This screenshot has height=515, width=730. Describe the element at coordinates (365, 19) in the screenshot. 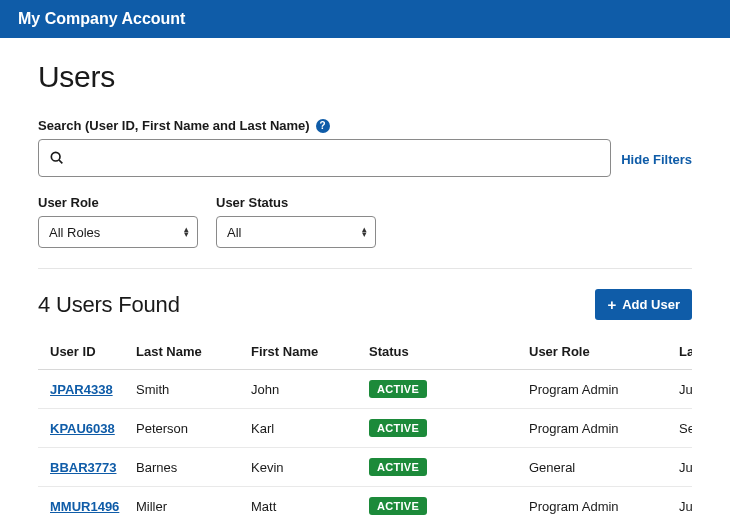

I see `app-header: My Company Account` at that location.